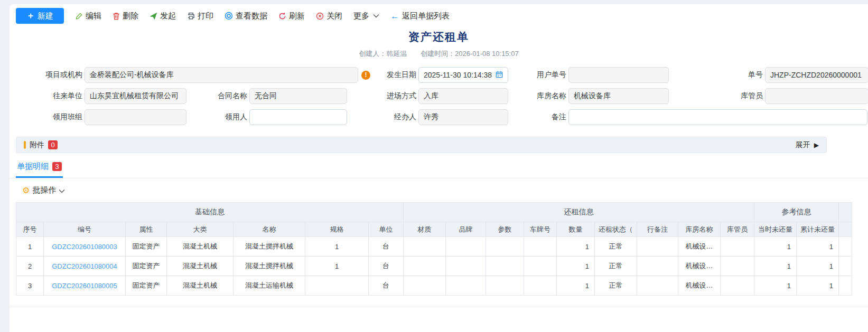 The width and height of the screenshot is (868, 332). Describe the element at coordinates (116, 16) in the screenshot. I see `trash-icon` at that location.